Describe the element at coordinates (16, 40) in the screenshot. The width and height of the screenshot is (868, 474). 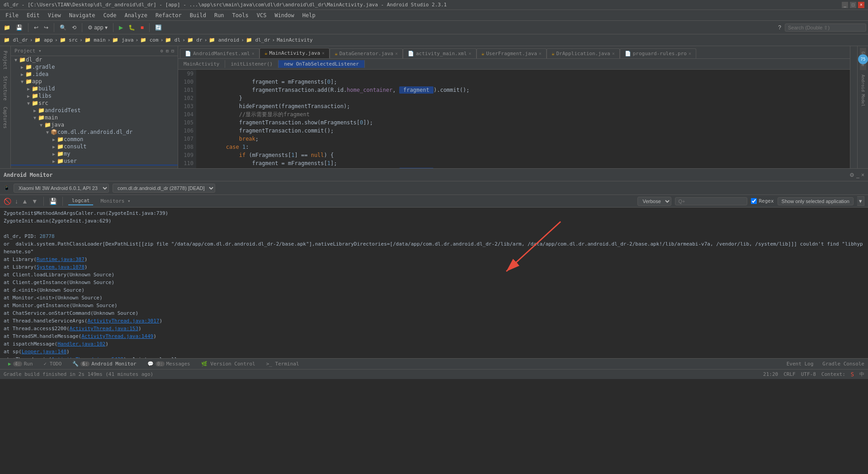
I see `nav-item-dl_dr: 📁 dl_dr` at that location.